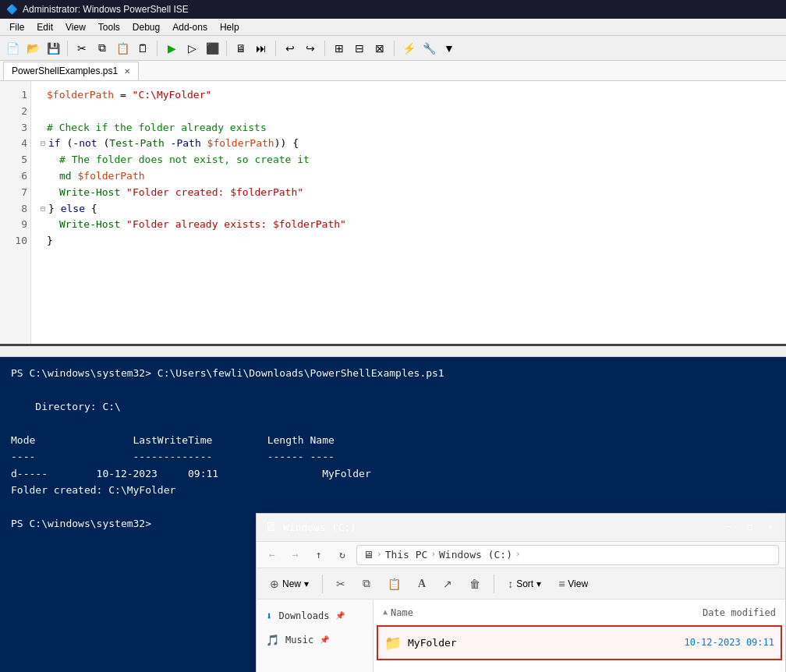 The height and width of the screenshot is (672, 786). Describe the element at coordinates (241, 48) in the screenshot. I see `debug-btn: 🖥` at that location.